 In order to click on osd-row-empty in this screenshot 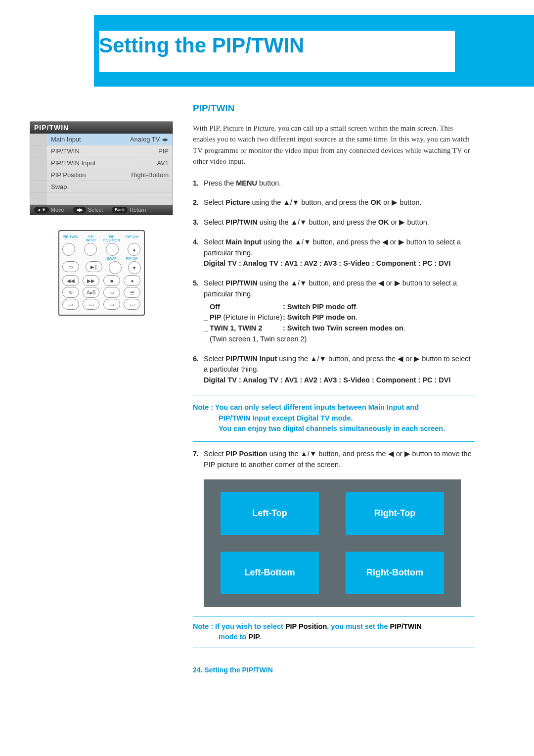, I will do `click(110, 195)`.